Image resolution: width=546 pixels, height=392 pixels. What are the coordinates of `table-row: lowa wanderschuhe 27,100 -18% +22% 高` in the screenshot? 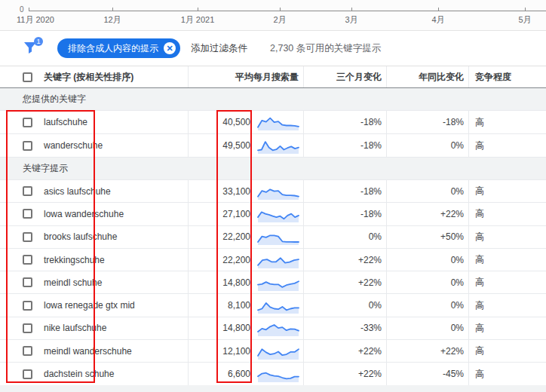 It's located at (273, 214).